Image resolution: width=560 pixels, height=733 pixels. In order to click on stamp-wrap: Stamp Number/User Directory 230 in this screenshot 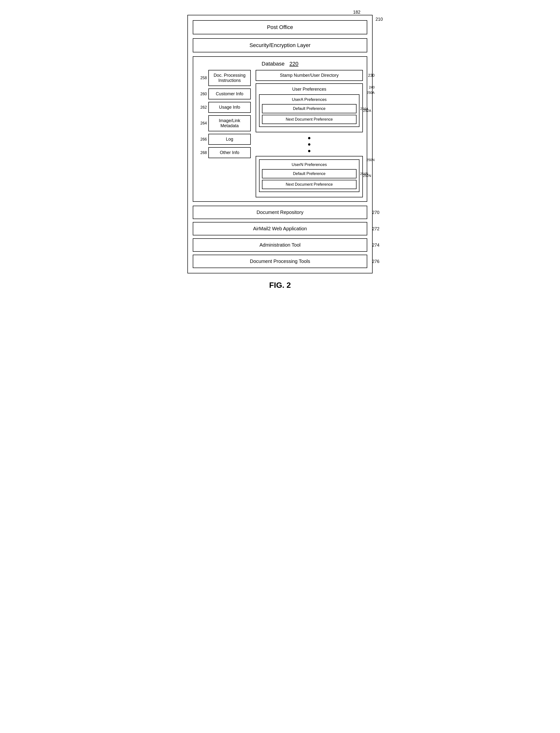, I will do `click(309, 75)`.